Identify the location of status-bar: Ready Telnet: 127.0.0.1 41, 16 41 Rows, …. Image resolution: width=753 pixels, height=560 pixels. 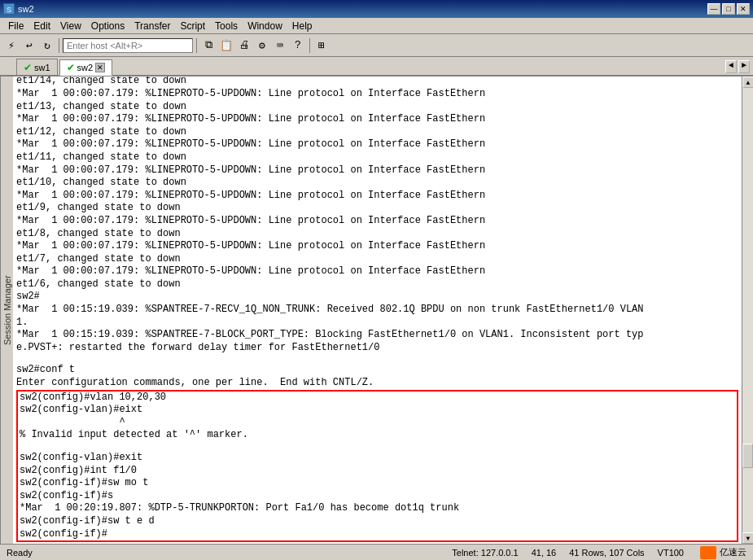
(376, 552).